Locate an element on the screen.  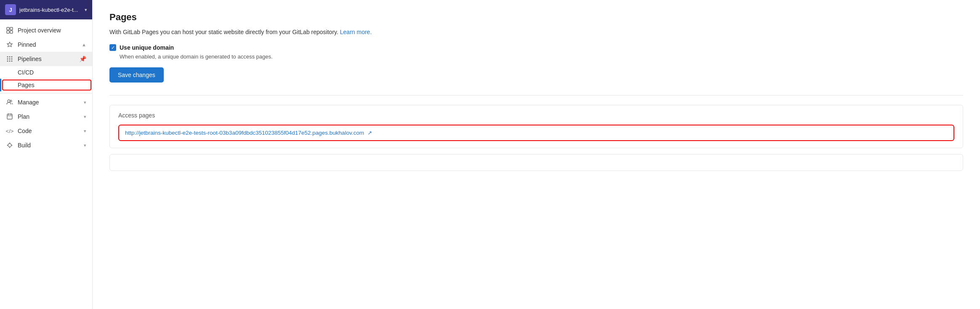
access-section-title: Access pages is located at coordinates (536, 115).